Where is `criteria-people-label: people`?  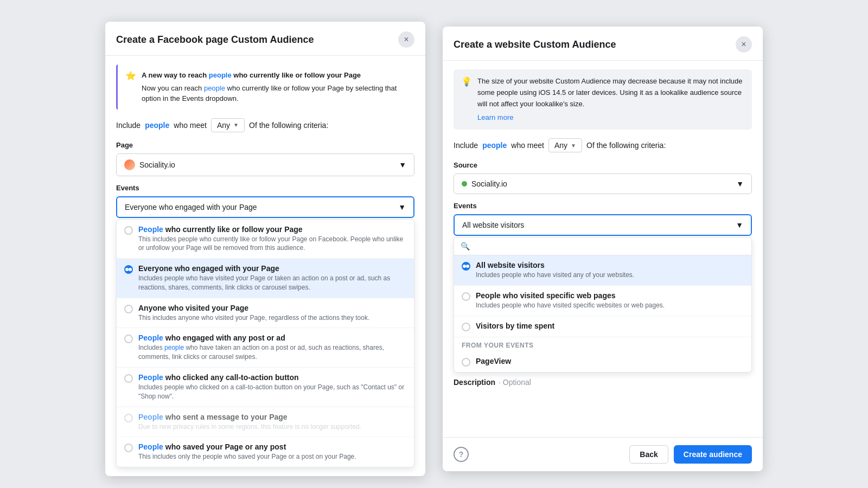 criteria-people-label: people is located at coordinates (157, 125).